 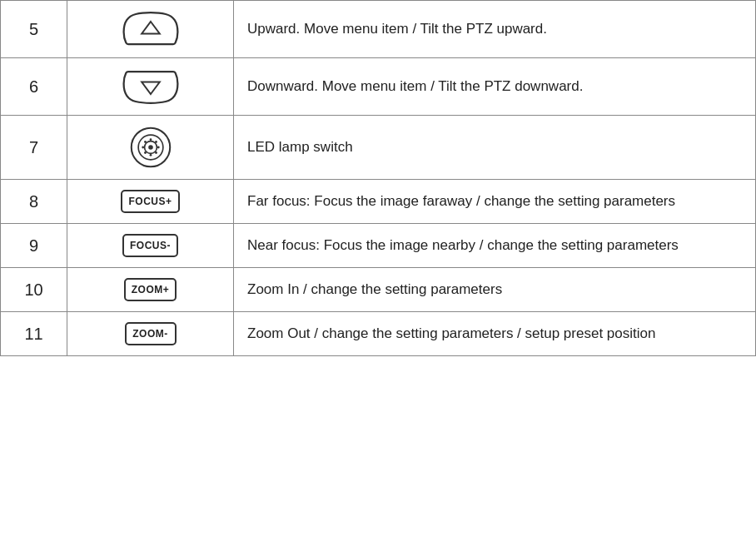 What do you see at coordinates (495, 87) in the screenshot?
I see `row-description: Downward. Move menu item / Tilt the PTZ …` at bounding box center [495, 87].